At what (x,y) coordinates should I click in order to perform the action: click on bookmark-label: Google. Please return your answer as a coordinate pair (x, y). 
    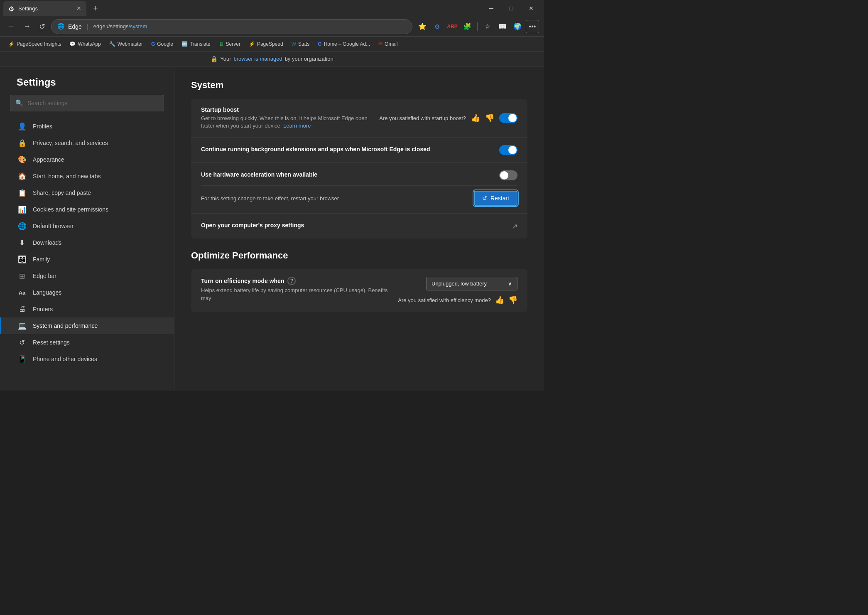
    Looking at the image, I should click on (165, 44).